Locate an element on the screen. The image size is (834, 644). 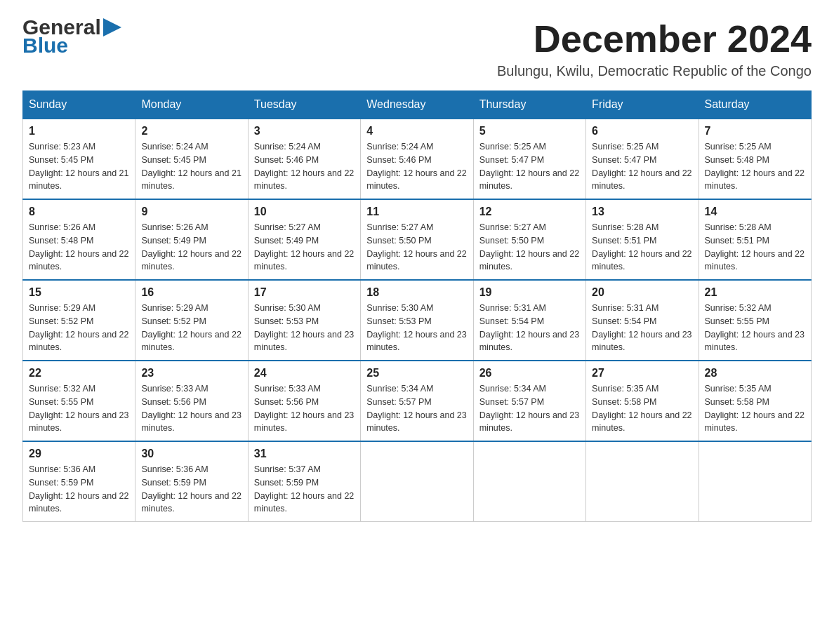
logo-block: General Blue is located at coordinates (72, 36).